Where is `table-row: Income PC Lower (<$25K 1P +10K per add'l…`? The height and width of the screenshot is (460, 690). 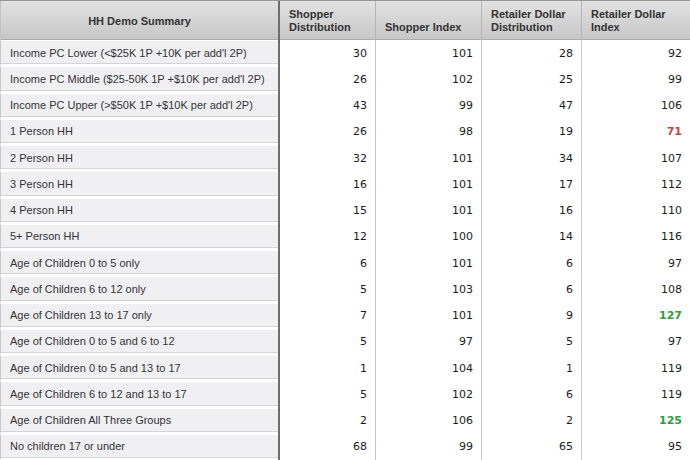 table-row: Income PC Lower (<$25K 1P +10K per add'l… is located at coordinates (345, 53).